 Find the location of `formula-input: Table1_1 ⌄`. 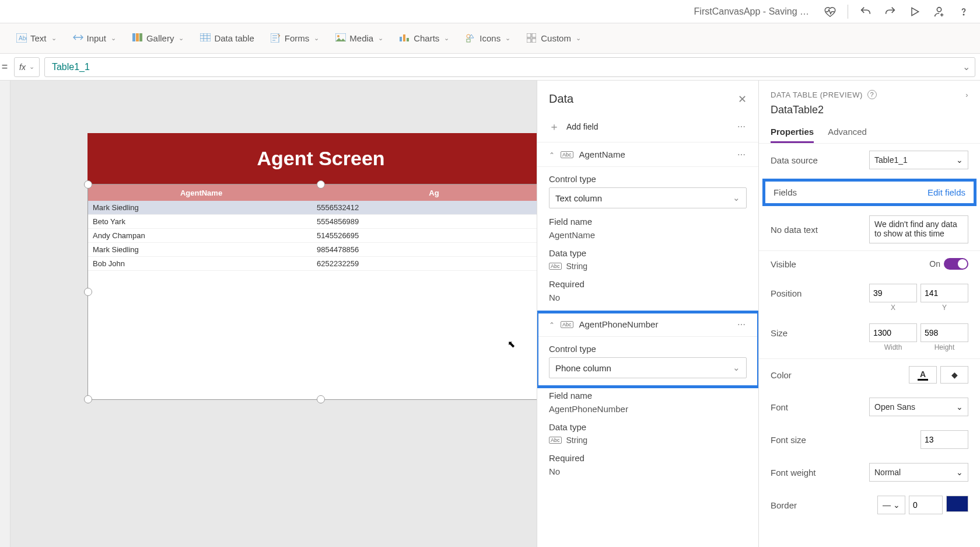

formula-input: Table1_1 ⌄ is located at coordinates (510, 67).